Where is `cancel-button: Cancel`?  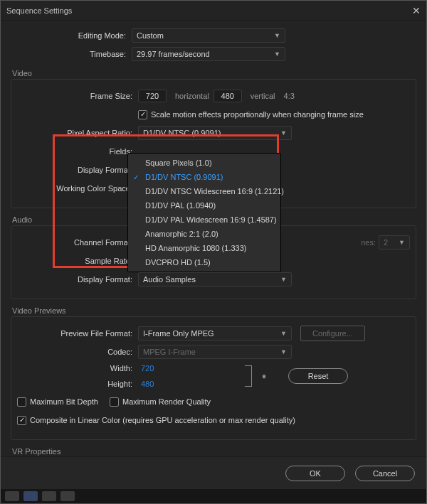
cancel-button: Cancel is located at coordinates (385, 473).